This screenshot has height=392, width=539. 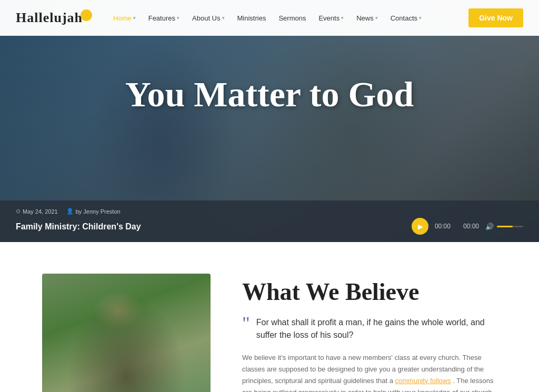 What do you see at coordinates (504, 226) in the screenshot?
I see `volume-area: 🔊` at bounding box center [504, 226].